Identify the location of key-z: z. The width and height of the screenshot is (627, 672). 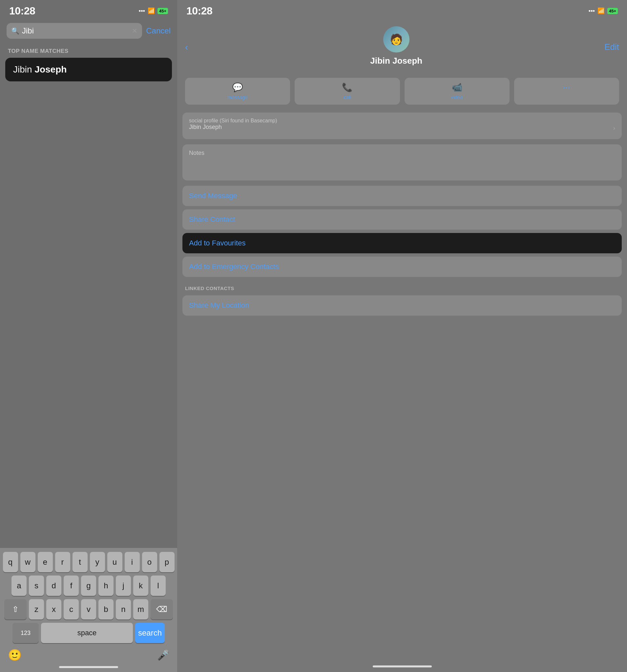
(37, 609).